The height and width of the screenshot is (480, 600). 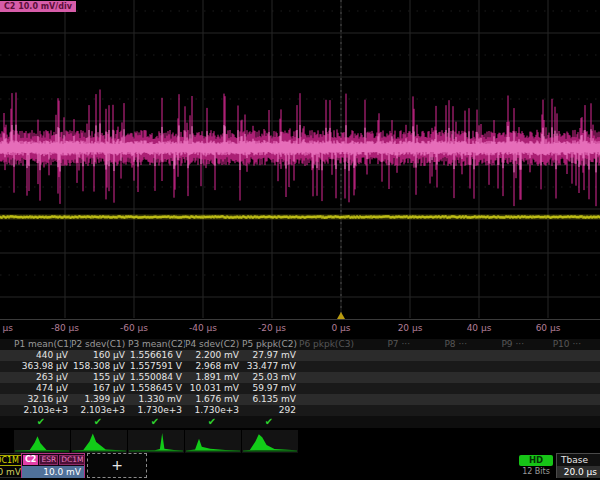 I want to click on time-axis-label: 0 µs, so click(x=340, y=328).